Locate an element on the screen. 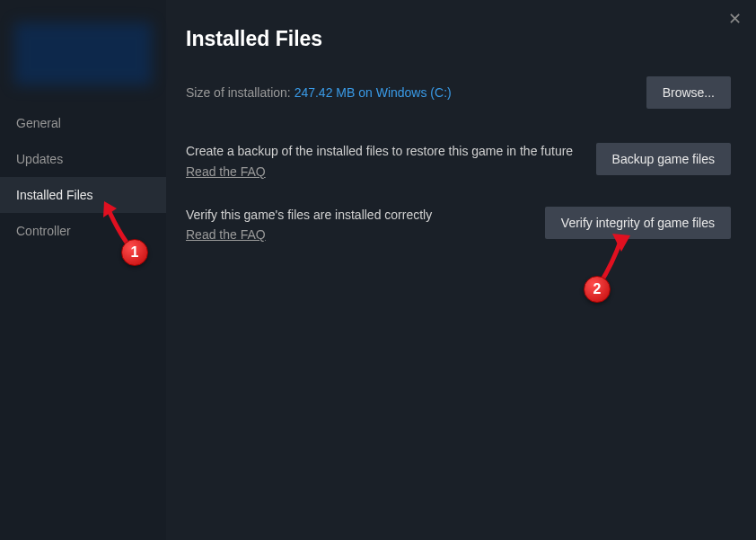 The image size is (756, 540). install-size-value: 247.42 MB on Windows (C:) is located at coordinates (374, 93).